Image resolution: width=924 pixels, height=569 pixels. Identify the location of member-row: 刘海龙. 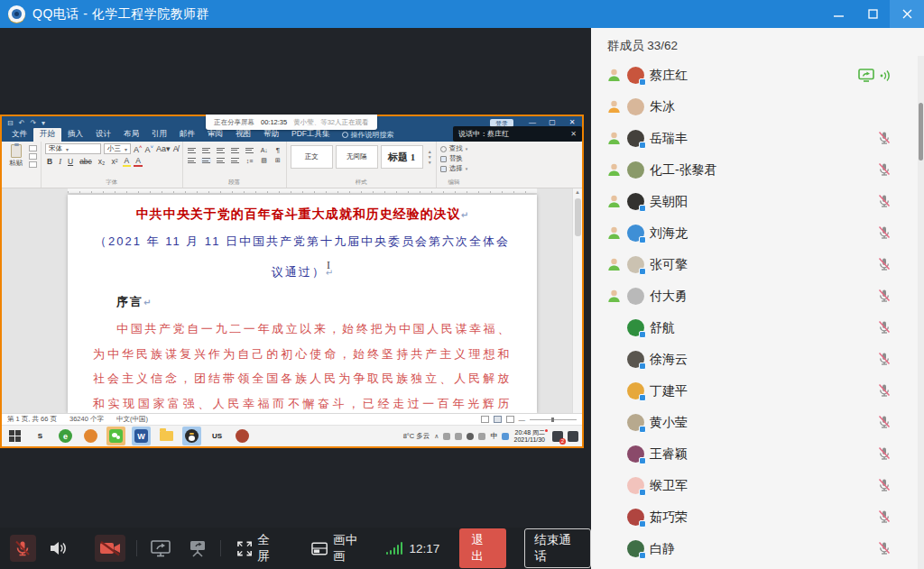
(758, 233).